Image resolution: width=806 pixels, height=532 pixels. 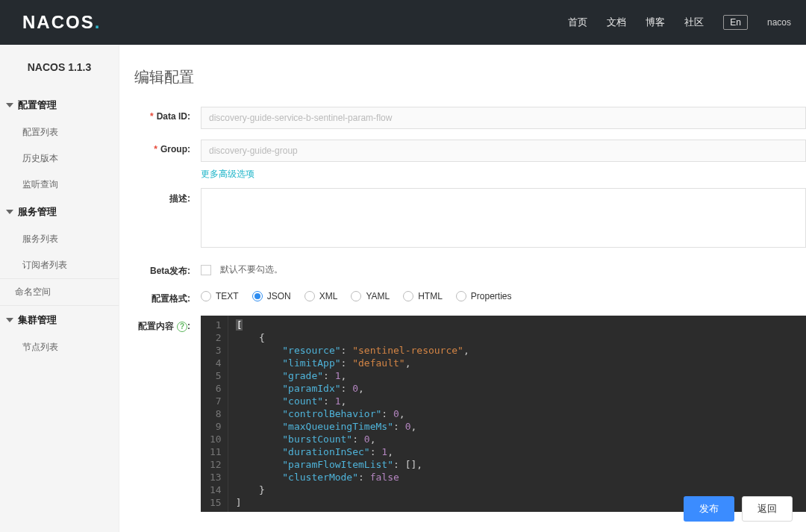 I want to click on nav-docs: 文档, so click(x=616, y=22).